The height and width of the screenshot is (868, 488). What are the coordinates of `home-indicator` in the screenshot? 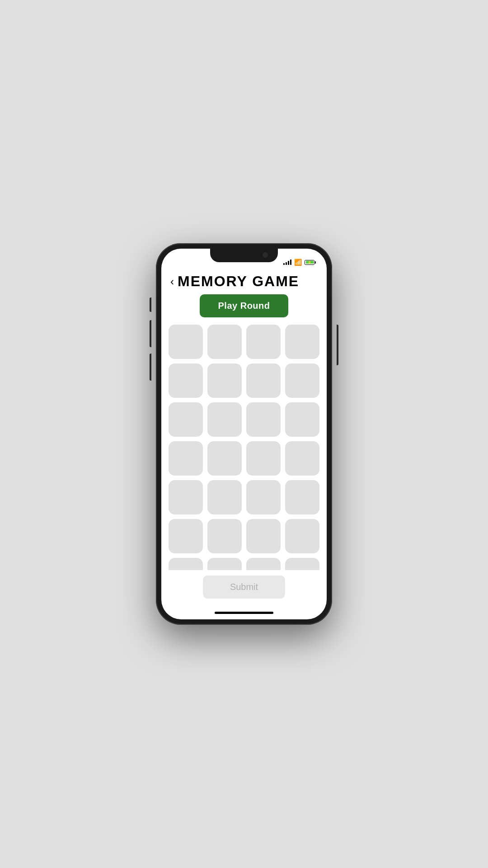 It's located at (244, 613).